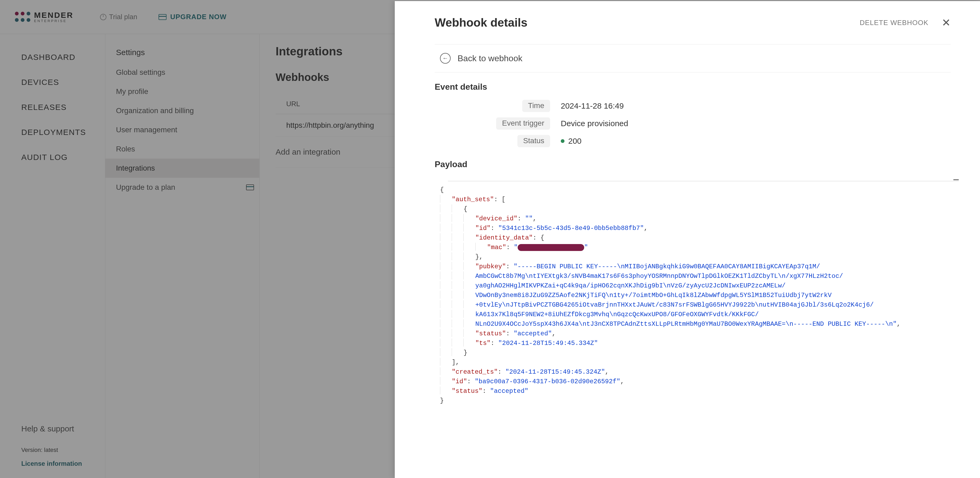 Image resolution: width=980 pixels, height=478 pixels. I want to click on trigger-label: Event trigger, so click(523, 123).